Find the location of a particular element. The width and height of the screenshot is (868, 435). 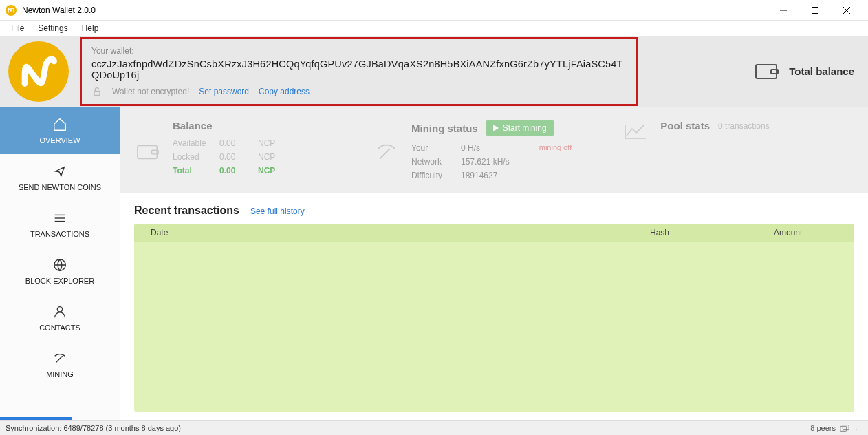

sidebar-item-label: TRANSACTIONS is located at coordinates (60, 234).